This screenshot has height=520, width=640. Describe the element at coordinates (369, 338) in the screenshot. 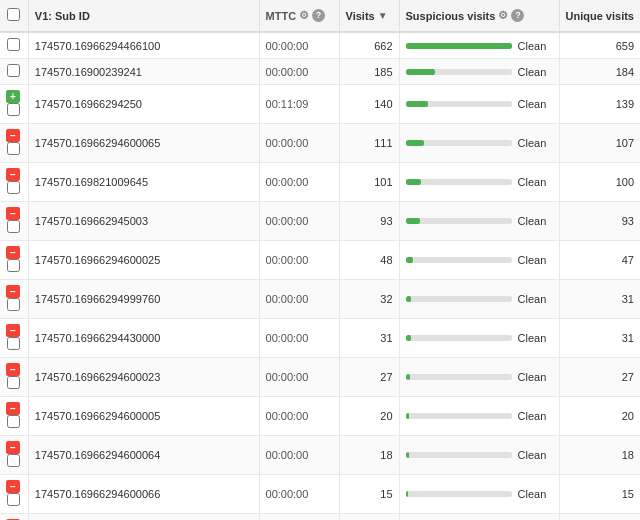

I see `visits-cell: 31` at that location.